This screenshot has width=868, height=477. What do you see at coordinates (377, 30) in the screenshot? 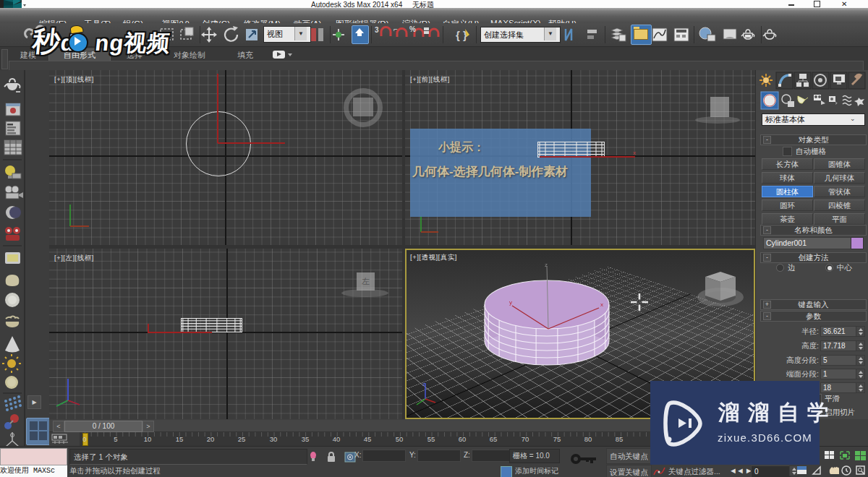
I see `svg-text: 3` at bounding box center [377, 30].